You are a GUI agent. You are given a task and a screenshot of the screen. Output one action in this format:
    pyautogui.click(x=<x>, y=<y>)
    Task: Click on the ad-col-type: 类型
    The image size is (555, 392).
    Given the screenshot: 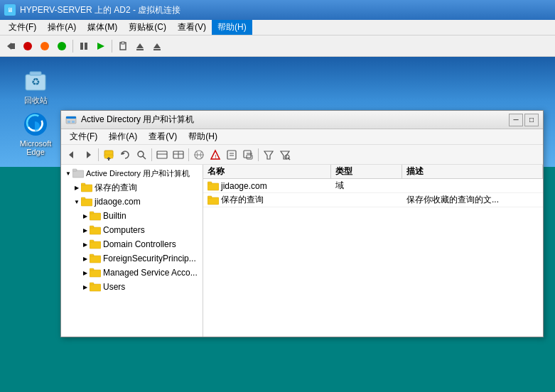 What is the action you would take?
    pyautogui.click(x=367, y=172)
    